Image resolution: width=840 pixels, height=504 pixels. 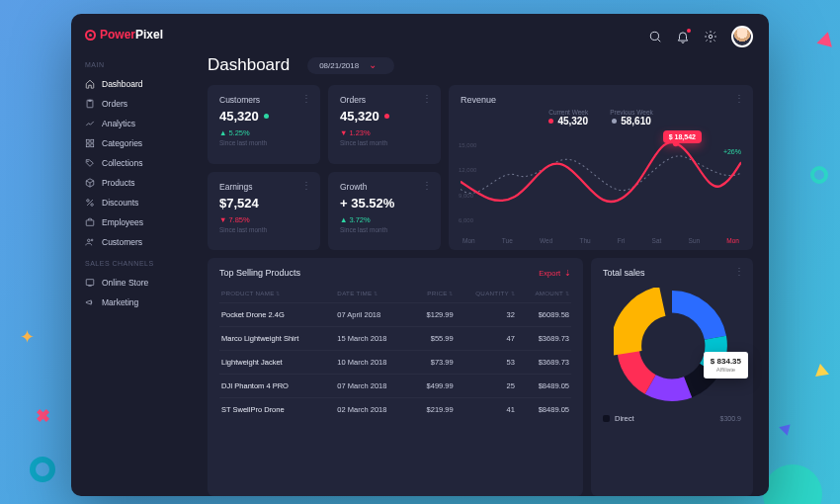 What do you see at coordinates (395, 339) in the screenshot?
I see `table-row: Marco Lightweight Shirt 15 March 2018 $5…` at bounding box center [395, 339].